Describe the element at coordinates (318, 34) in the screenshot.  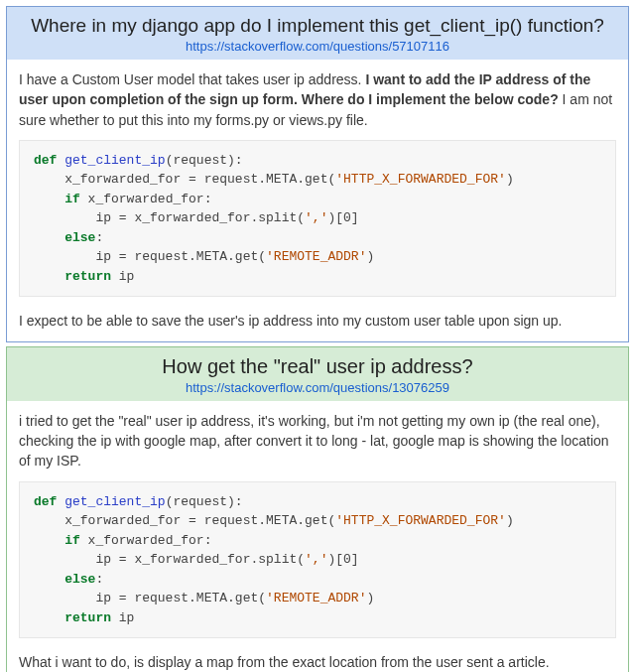
I see `post-header: Where in my django app do I implement th…` at that location.